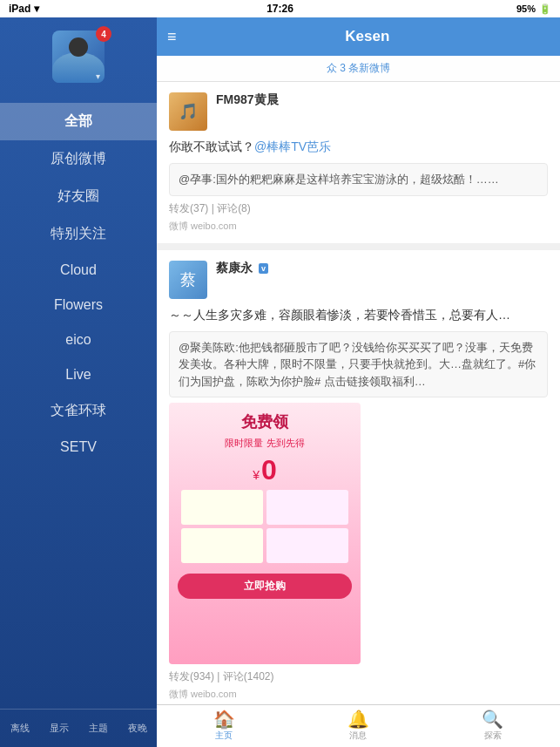 This screenshot has height=747, width=560. Describe the element at coordinates (359, 146) in the screenshot. I see `post-text: 你敢不敢试试？@棒棒TV芭乐` at that location.